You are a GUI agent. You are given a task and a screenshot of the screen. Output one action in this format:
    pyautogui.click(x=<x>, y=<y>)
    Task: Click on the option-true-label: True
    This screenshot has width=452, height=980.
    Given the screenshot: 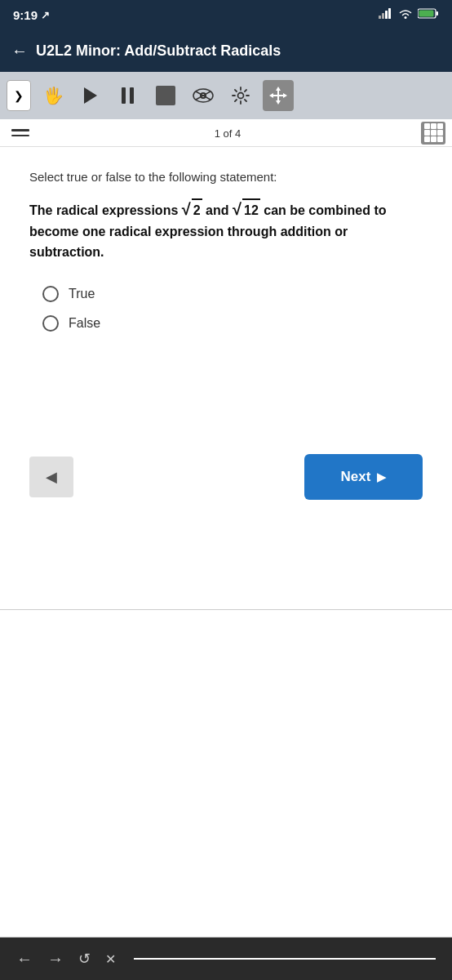 What is the action you would take?
    pyautogui.click(x=82, y=294)
    